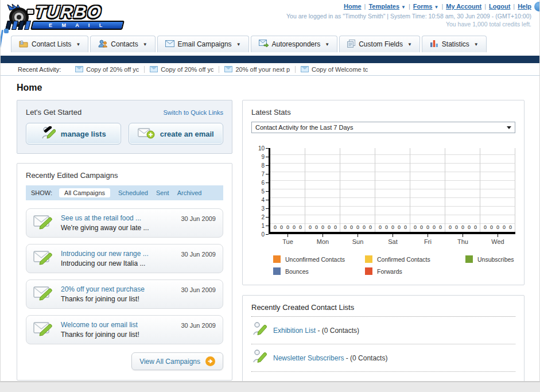 The image size is (540, 392). What do you see at coordinates (125, 294) in the screenshot?
I see `campaign-row: 20% off your next purchaseThanks for joi…` at bounding box center [125, 294].